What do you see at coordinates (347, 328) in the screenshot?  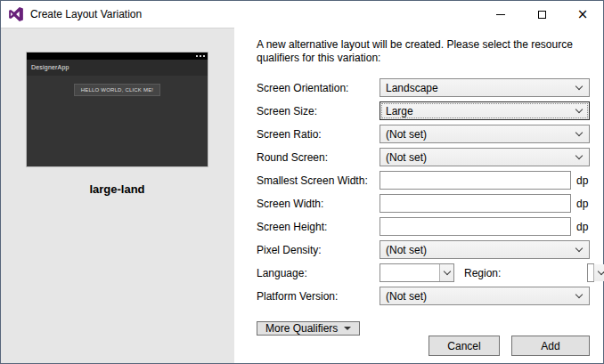 I see `caret-down-icon` at bounding box center [347, 328].